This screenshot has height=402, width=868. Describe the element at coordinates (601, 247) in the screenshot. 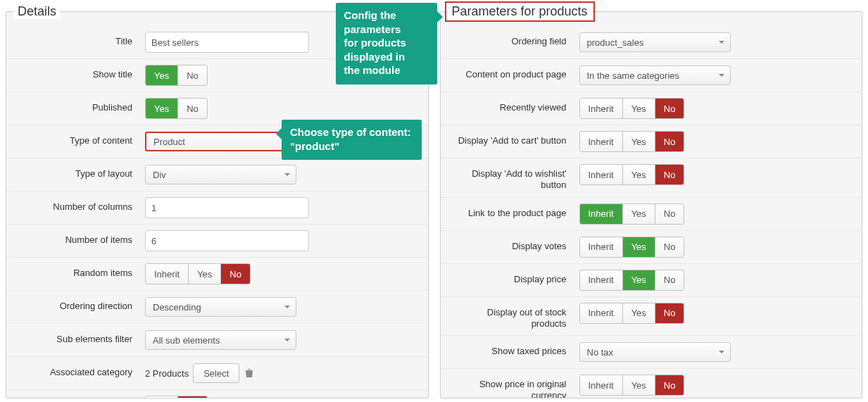

I see `dv-inherit: Inherit` at that location.